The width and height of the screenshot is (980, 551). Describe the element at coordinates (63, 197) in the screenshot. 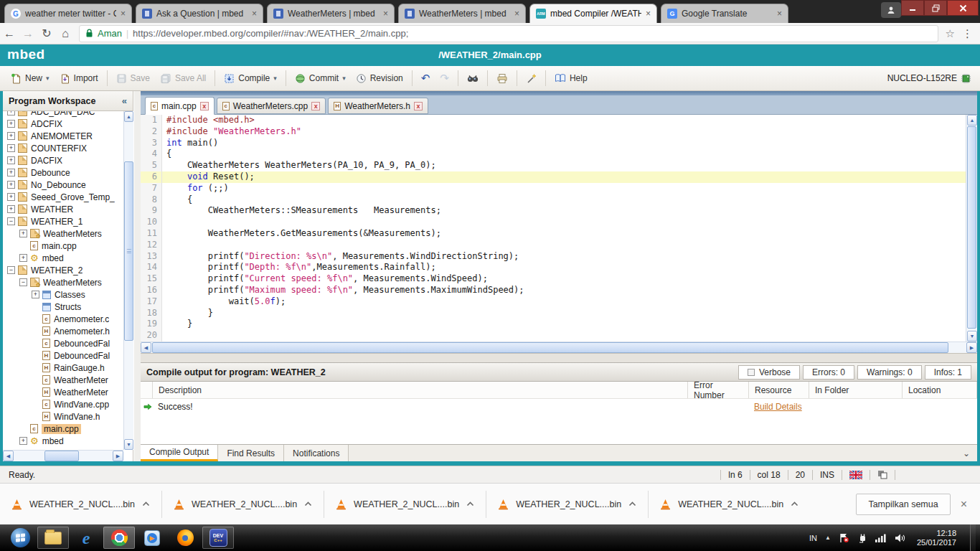

I see `tree-item-seeed-grove-temp-: +Seeed_Grove_Temp_` at that location.